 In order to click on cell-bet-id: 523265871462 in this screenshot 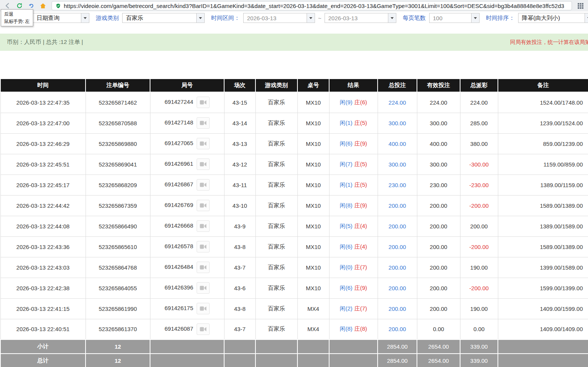, I will do `click(118, 102)`.